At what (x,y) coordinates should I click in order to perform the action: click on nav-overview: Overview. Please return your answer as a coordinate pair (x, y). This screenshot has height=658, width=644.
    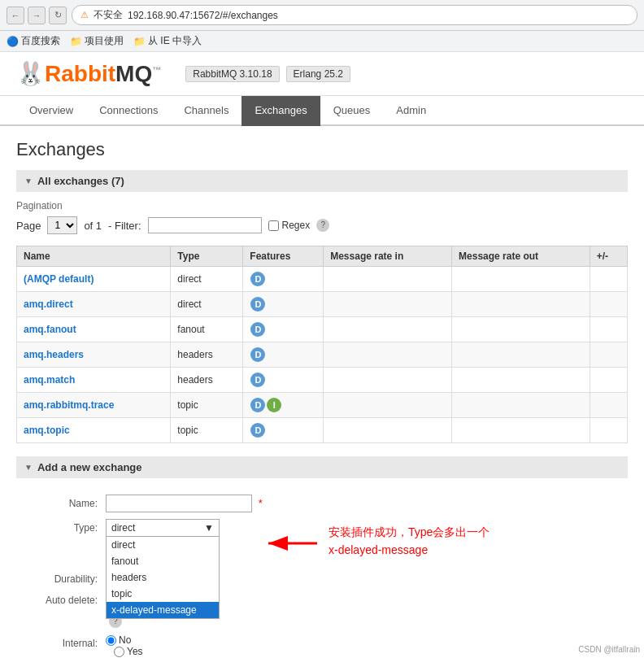
    Looking at the image, I should click on (51, 111).